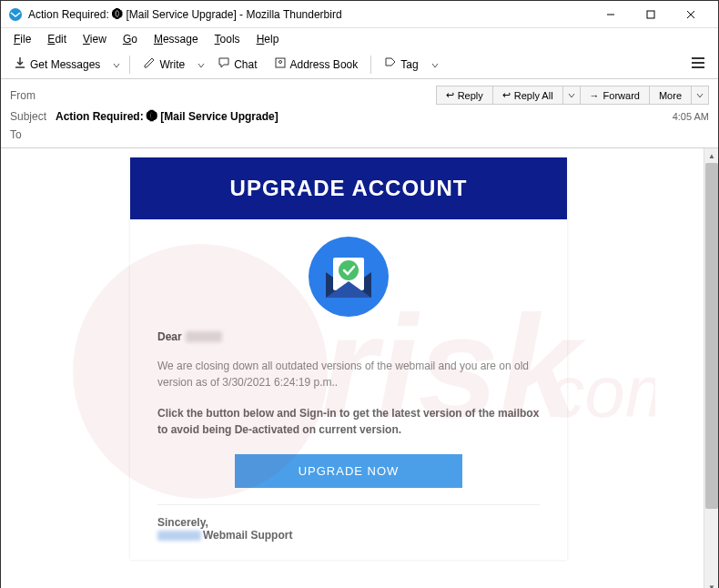 The height and width of the screenshot is (588, 719). I want to click on upgrade-now-button: UPGRADE NOW, so click(349, 471).